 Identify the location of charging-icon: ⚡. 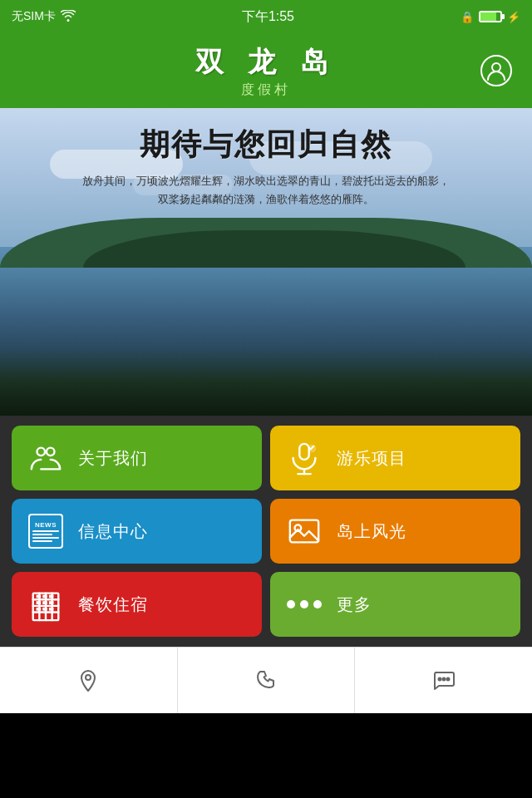
(514, 17).